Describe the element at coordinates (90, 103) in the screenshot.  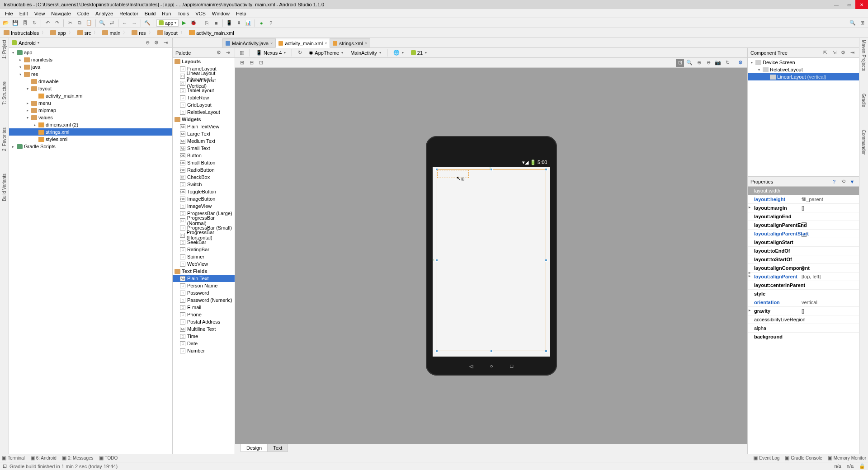
I see `tree-menu: ▸menu` at that location.